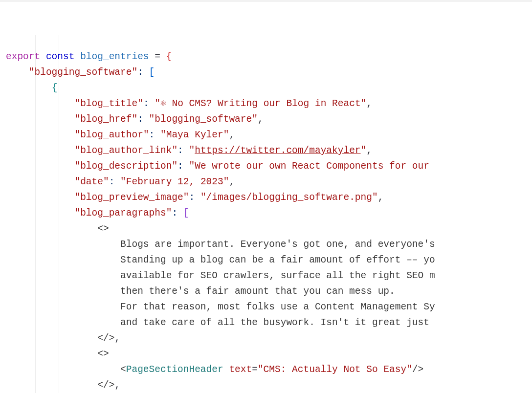 This screenshot has width=532, height=394. Describe the element at coordinates (335, 370) in the screenshot. I see `jsx-attr-value: CMS: Actually Not So Easy` at that location.